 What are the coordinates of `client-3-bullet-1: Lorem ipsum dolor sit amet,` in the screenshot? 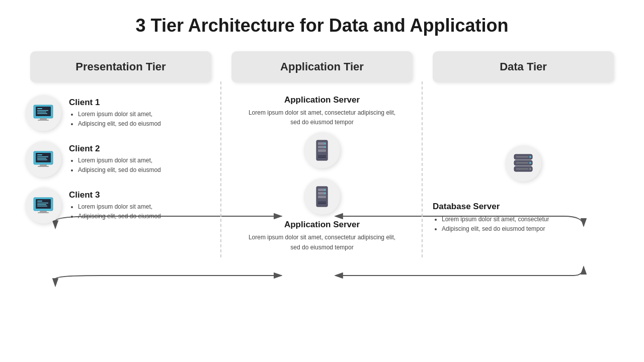 It's located at (120, 207).